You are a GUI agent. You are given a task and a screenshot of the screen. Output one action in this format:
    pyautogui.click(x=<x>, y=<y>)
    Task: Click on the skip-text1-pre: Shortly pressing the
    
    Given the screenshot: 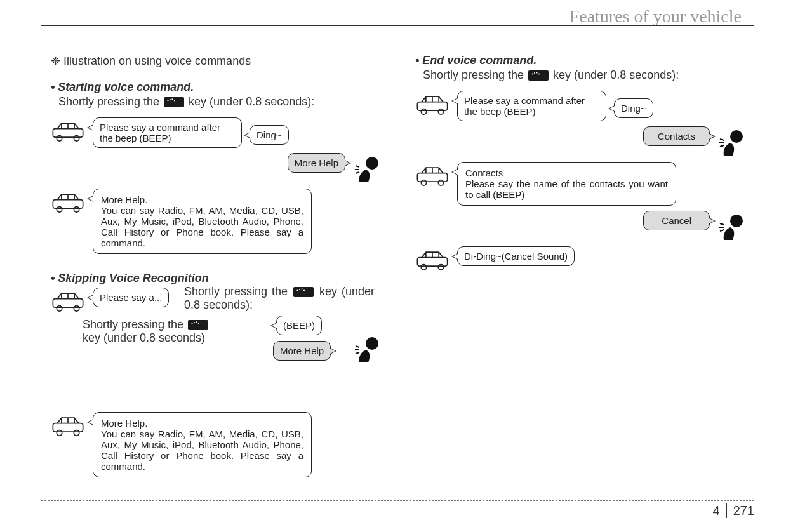 What is the action you would take?
    pyautogui.click(x=238, y=291)
    